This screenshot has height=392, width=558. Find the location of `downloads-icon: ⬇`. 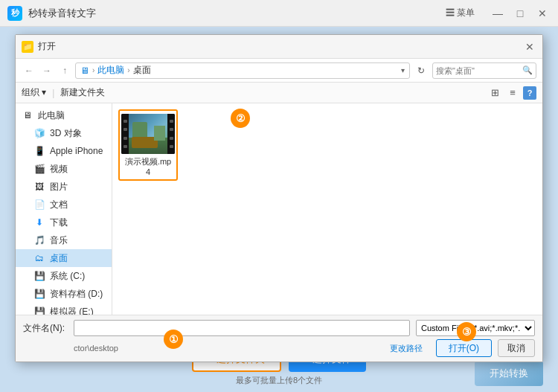

downloads-icon: ⬇ is located at coordinates (39, 222).